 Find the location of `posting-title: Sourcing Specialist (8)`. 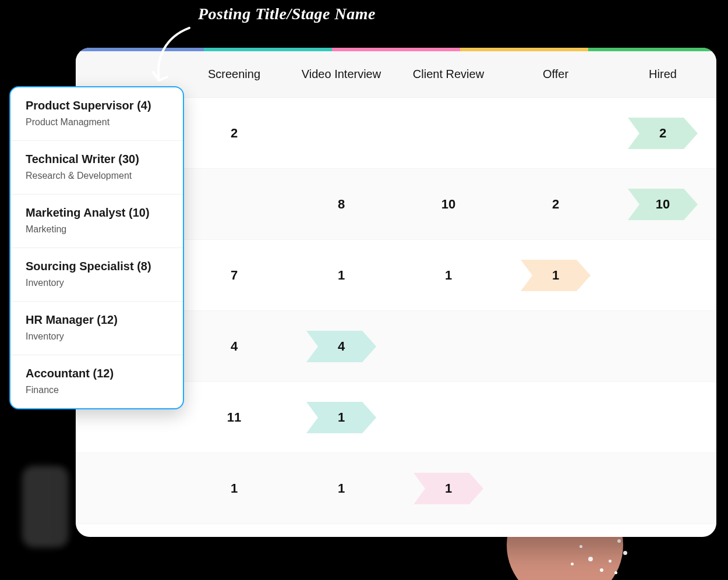

posting-title: Sourcing Specialist (8) is located at coordinates (98, 267).